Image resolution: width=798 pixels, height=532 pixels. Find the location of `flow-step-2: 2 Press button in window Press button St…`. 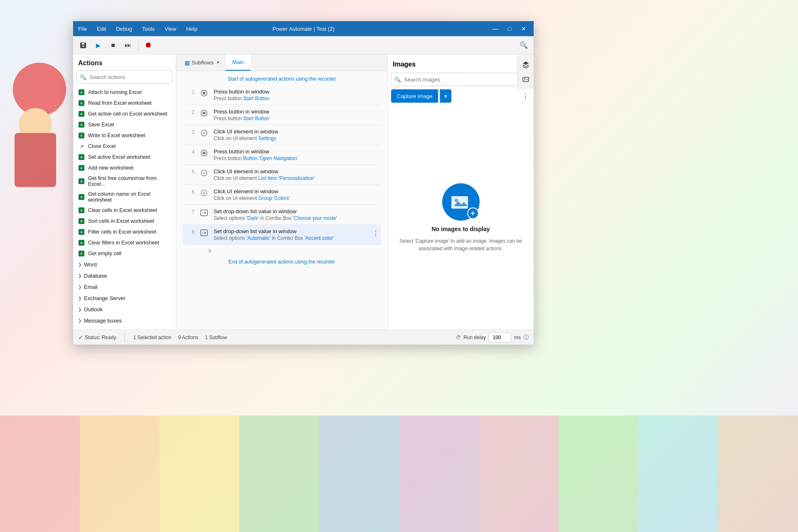

flow-step-2: 2 Press button in window Press button St… is located at coordinates (282, 115).